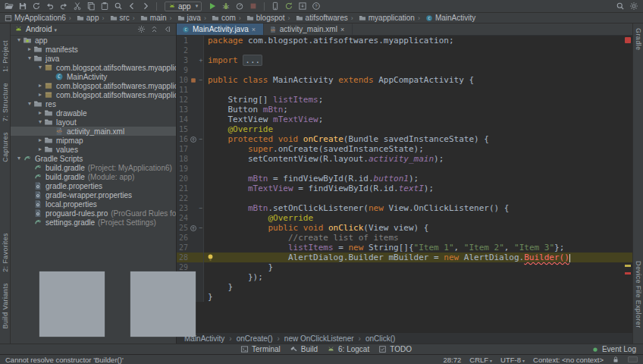 This screenshot has height=364, width=643. Describe the element at coordinates (93, 104) in the screenshot. I see `tree-item: res` at that location.